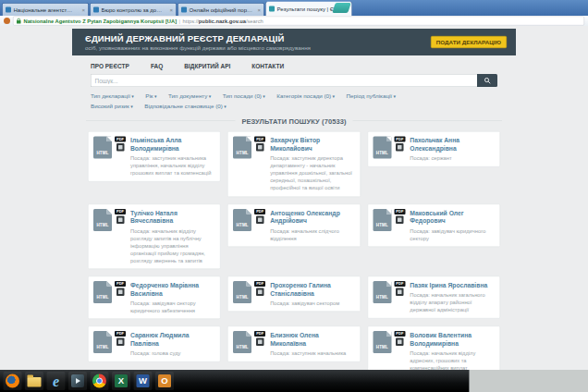  What do you see at coordinates (45, 9) in the screenshot?
I see `browser-tab-1: Національне агентст… ×` at bounding box center [45, 9].